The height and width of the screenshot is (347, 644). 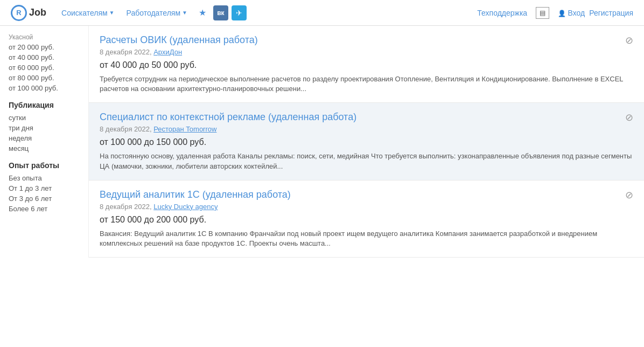 I want to click on salary-heading: Укасной, so click(x=44, y=37).